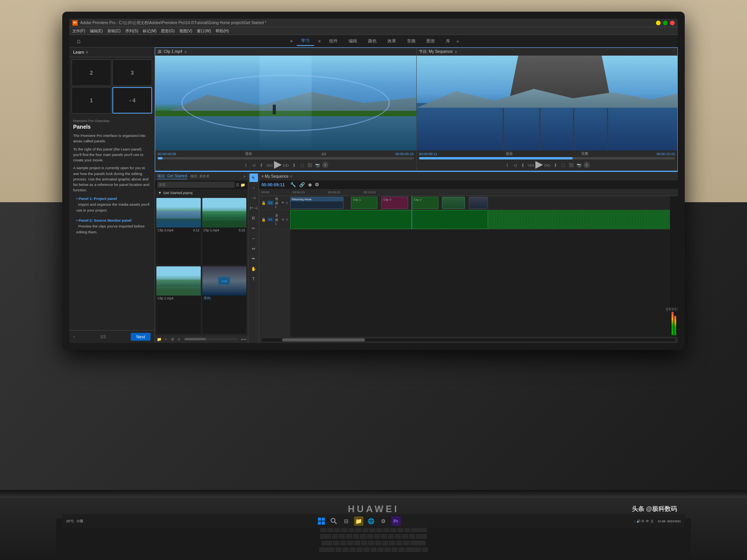 The image size is (747, 560). I want to click on prog-add-button: +, so click(587, 165).